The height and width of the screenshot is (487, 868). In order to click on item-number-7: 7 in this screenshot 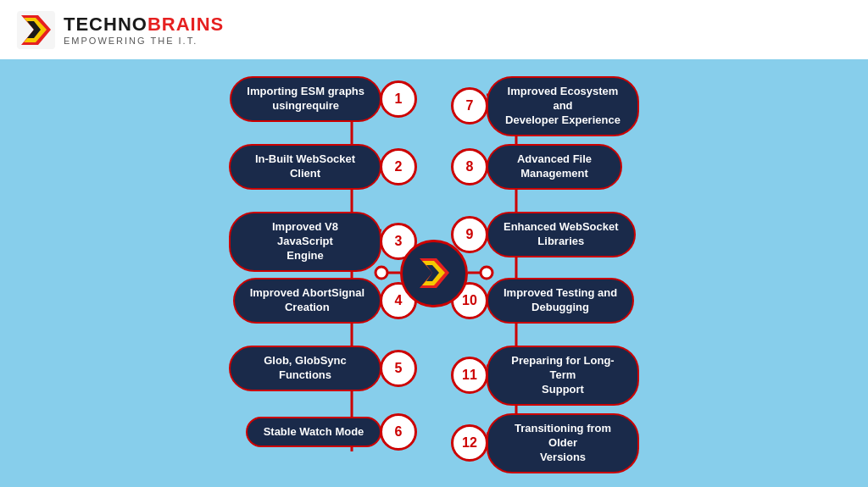, I will do `click(470, 106)`.